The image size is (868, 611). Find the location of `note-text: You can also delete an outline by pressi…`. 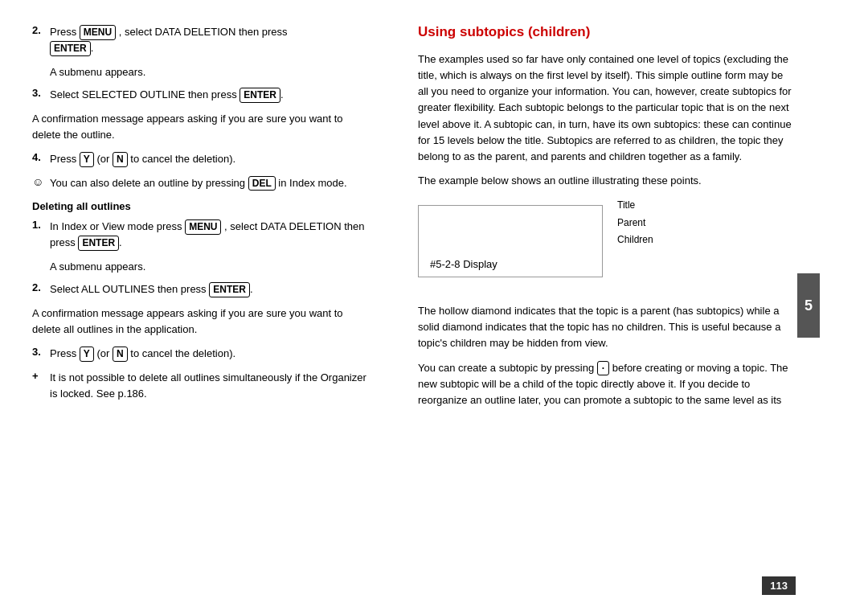

note-text: You can also delete an outline by pressi… is located at coordinates (148, 183).